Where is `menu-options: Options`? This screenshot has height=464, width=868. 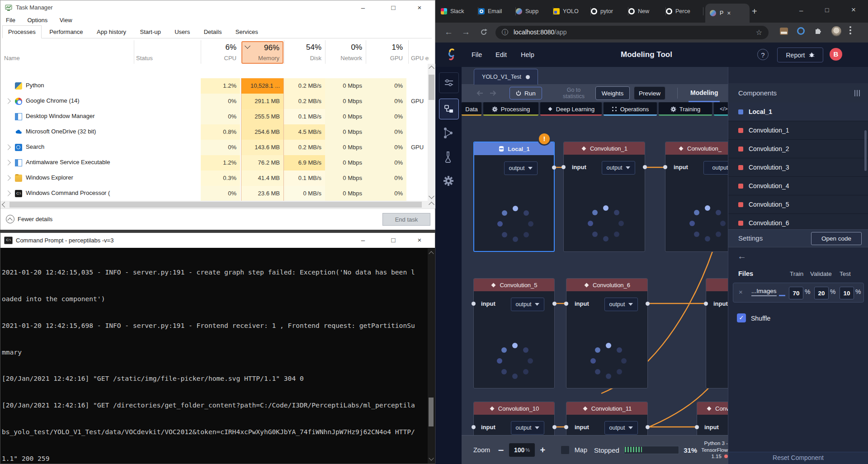 menu-options: Options is located at coordinates (37, 20).